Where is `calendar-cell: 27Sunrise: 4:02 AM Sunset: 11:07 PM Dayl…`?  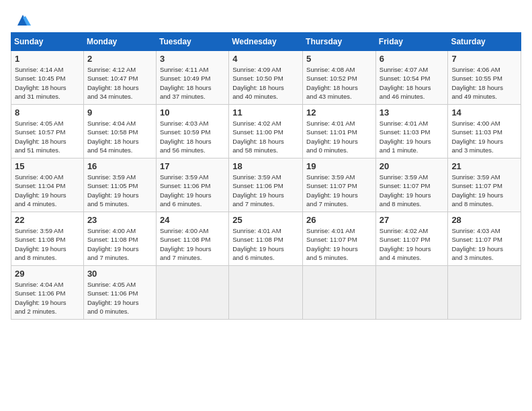 calendar-cell: 27Sunrise: 4:02 AM Sunset: 11:07 PM Dayl… is located at coordinates (412, 239).